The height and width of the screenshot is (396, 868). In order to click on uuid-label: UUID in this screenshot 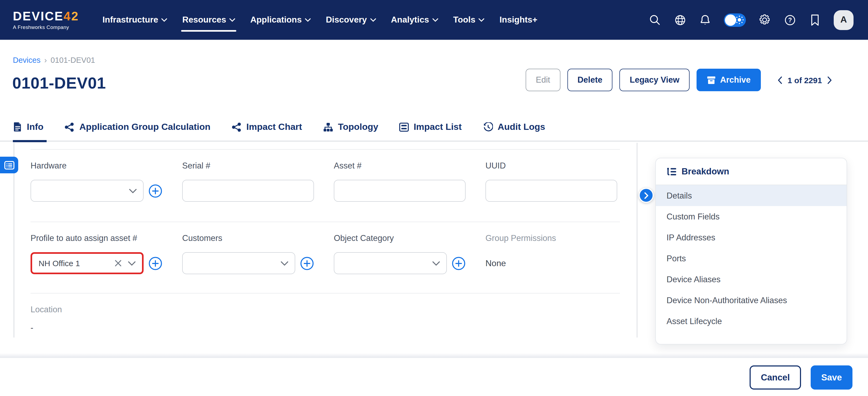, I will do `click(551, 166)`.